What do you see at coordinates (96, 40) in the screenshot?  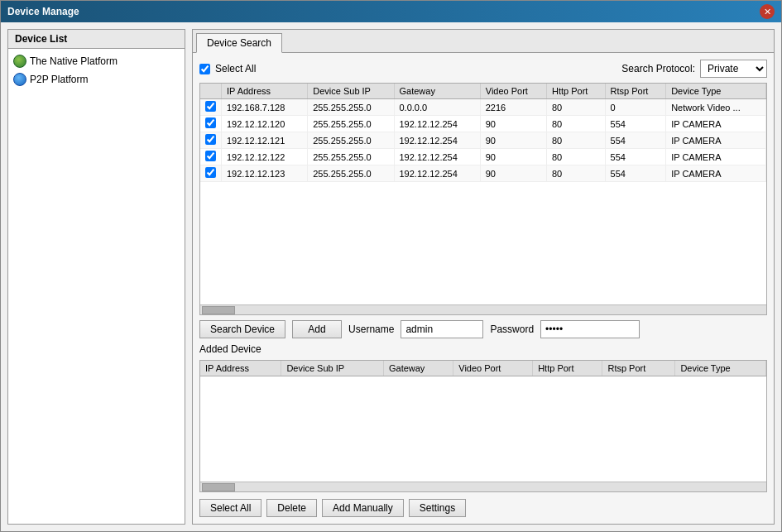 I see `sidebar-title: Device List` at bounding box center [96, 40].